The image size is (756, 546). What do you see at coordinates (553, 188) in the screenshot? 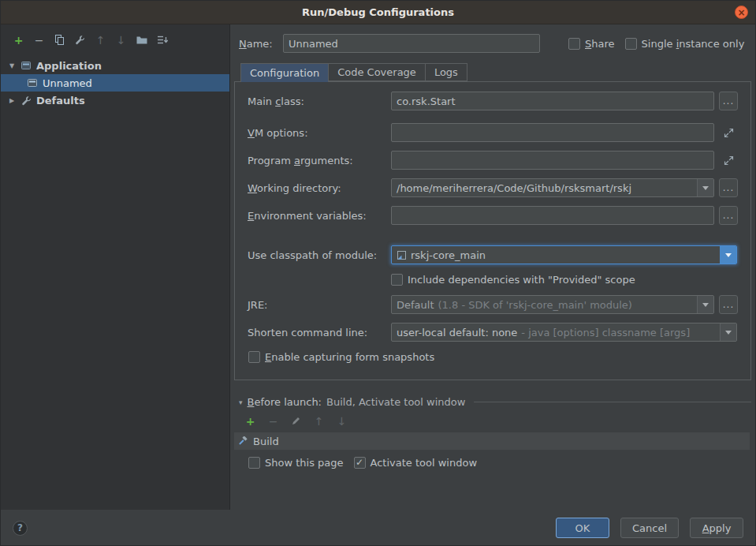
I see `working-directory-combobox: /home/meriherrera/Code/Github/rsksmart/r…` at bounding box center [553, 188].